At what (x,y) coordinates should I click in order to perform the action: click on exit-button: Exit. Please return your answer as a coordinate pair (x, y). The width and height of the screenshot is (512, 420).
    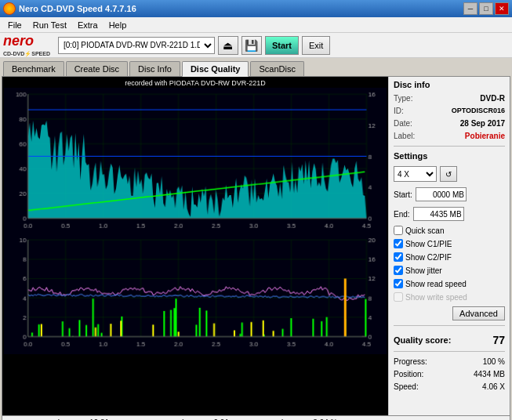
    Looking at the image, I should click on (316, 45).